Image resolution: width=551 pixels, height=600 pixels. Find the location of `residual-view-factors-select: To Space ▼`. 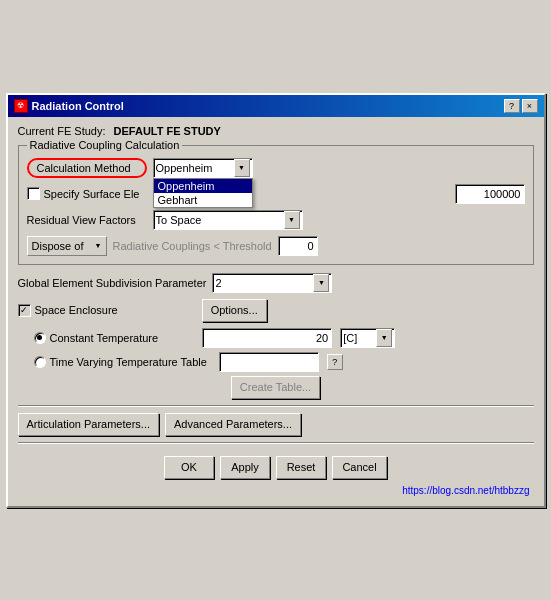

residual-view-factors-select: To Space ▼ is located at coordinates (228, 220).